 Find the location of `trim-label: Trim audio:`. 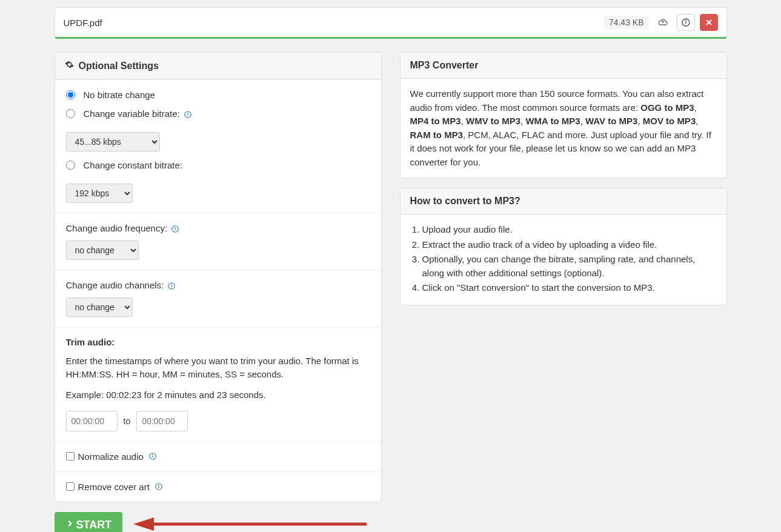

trim-label: Trim audio: is located at coordinates (91, 342).